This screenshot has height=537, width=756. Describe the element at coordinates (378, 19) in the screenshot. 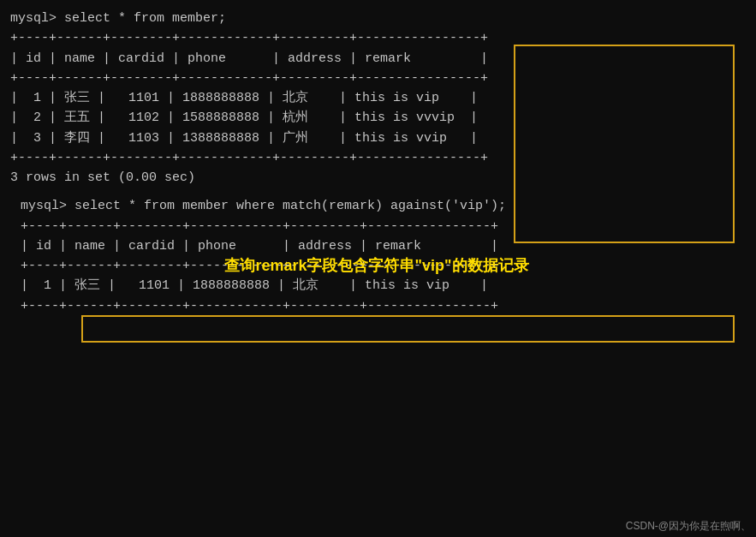

I see `line-1: mysql> select * from member;` at that location.